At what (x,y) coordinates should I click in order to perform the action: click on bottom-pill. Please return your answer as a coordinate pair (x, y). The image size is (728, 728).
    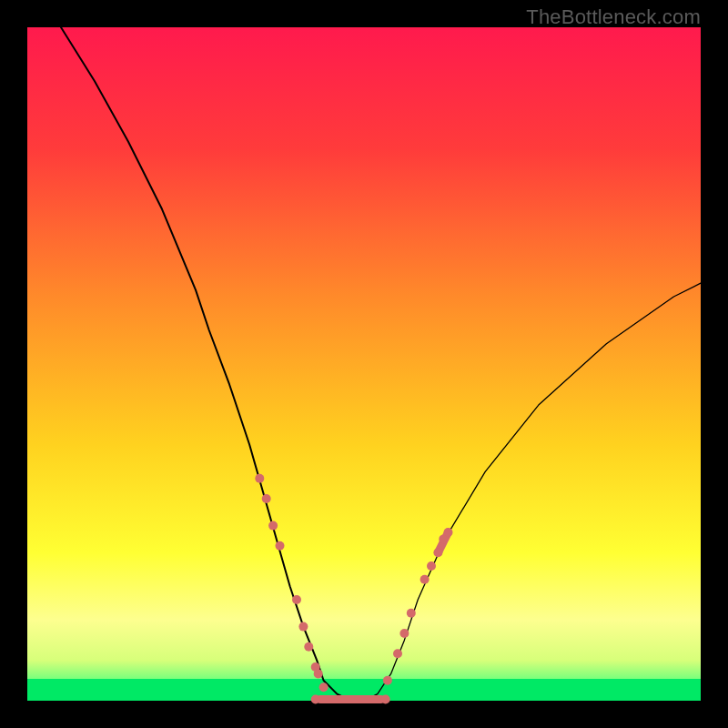
    Looking at the image, I should click on (351, 686).